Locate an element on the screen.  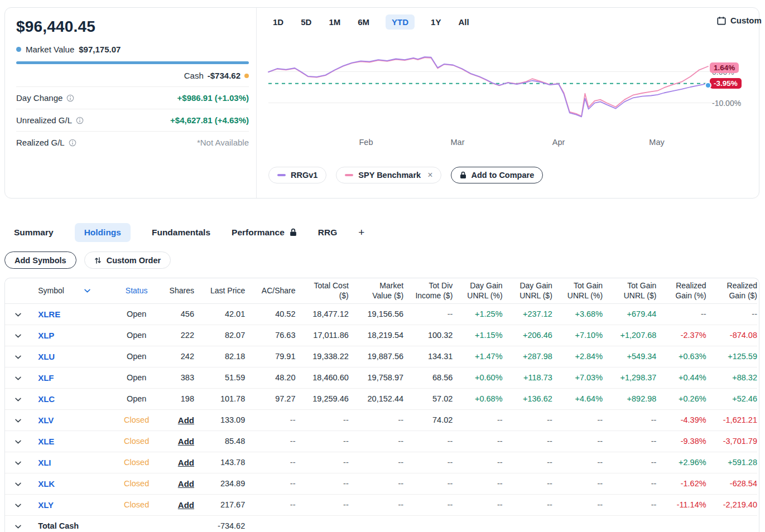
status-cell: Open is located at coordinates (137, 399).